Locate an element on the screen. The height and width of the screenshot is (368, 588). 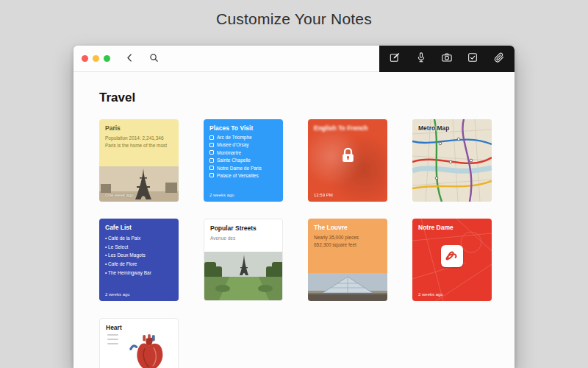
checklist-item: Sainte Chapelle is located at coordinates (243, 160).